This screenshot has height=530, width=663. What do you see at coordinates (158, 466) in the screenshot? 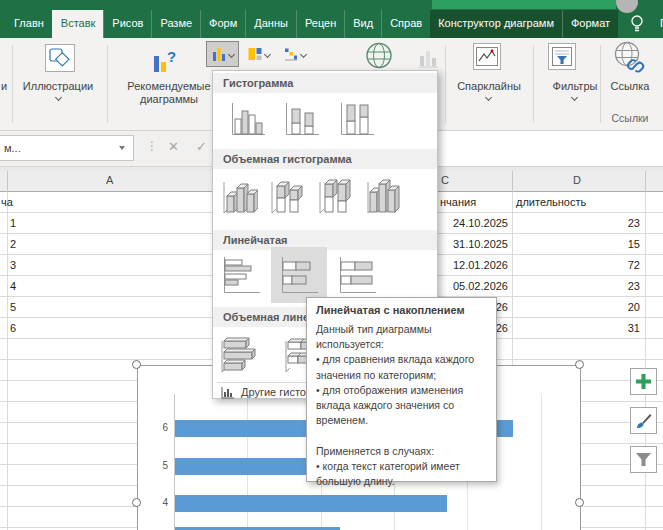
I see `chart-category-label: 5` at bounding box center [158, 466].